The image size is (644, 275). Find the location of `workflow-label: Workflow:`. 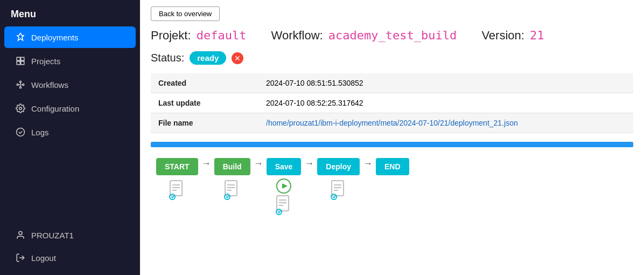

workflow-label: Workflow: is located at coordinates (297, 36).